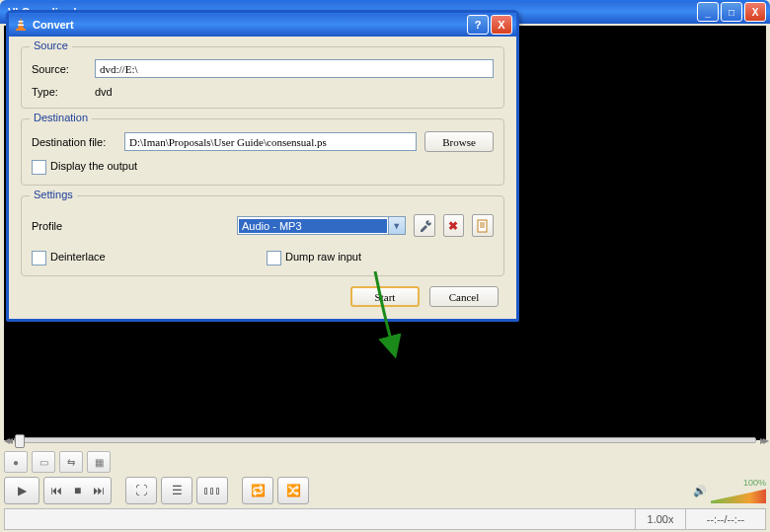  Describe the element at coordinates (738, 495) in the screenshot. I see `volume-bar` at that location.